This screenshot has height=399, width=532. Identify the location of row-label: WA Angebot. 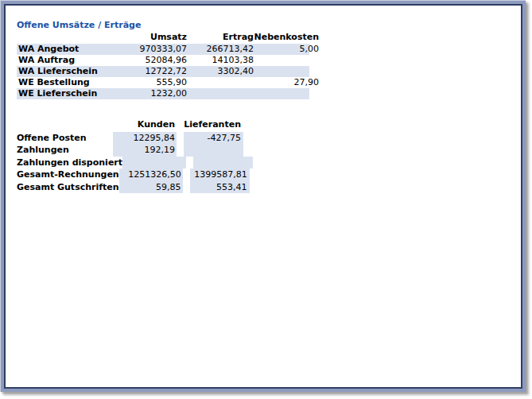
(69, 49).